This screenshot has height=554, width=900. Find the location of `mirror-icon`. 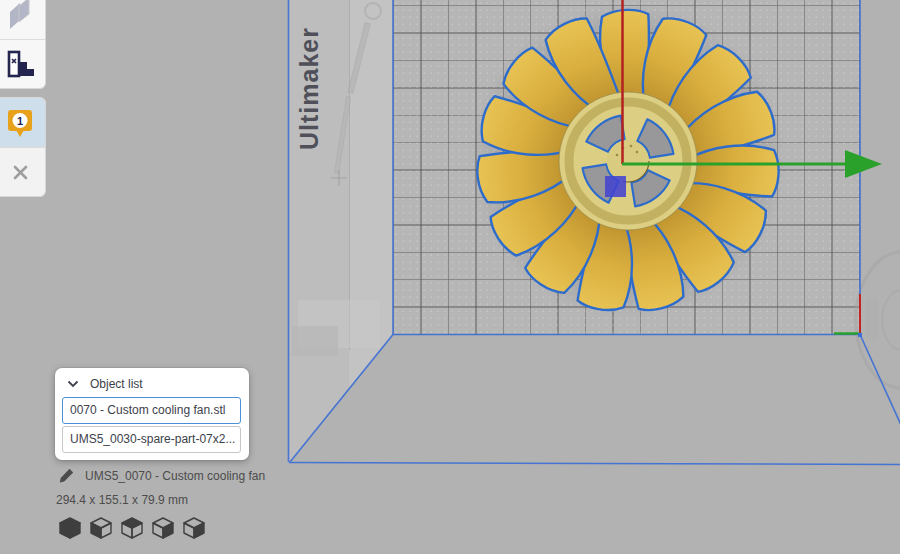

mirror-icon is located at coordinates (20, 16).